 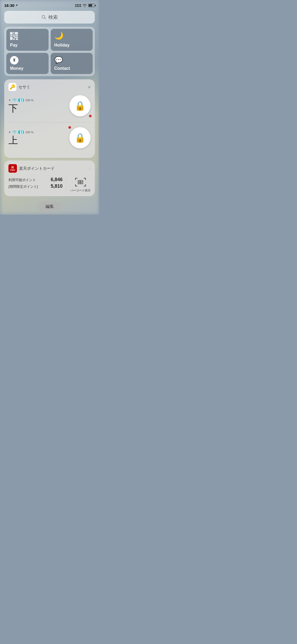 What do you see at coordinates (22, 180) in the screenshot?
I see `point-label-available: 利用可能ポイント` at bounding box center [22, 180].